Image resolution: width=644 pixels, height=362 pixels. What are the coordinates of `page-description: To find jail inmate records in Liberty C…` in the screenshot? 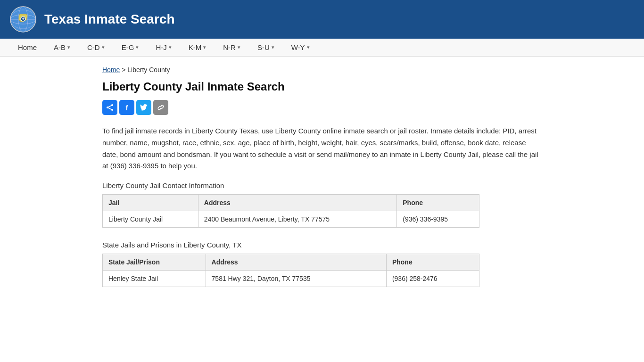 It's located at (322, 149).